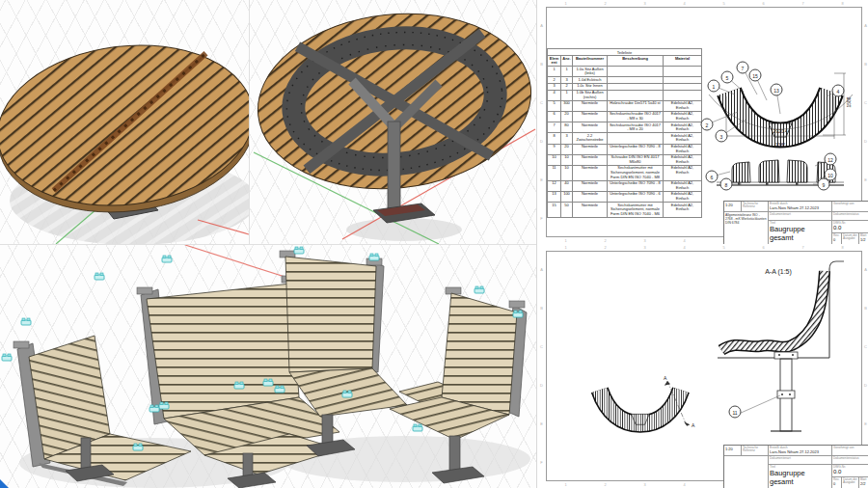 Image resolution: width=868 pixels, height=488 pixels. What do you see at coordinates (458, 364) in the screenshot?
I see `bench-segment-right` at bounding box center [458, 364].